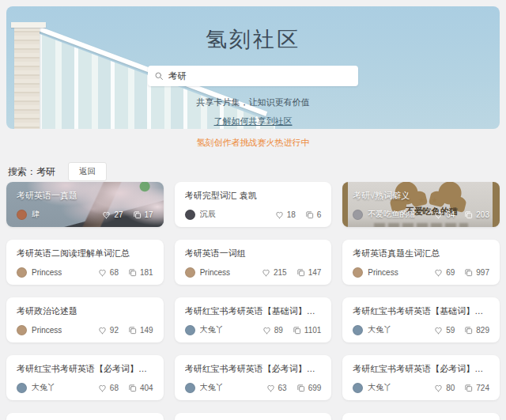 The image size is (506, 420). What do you see at coordinates (119, 215) in the screenshot?
I see `like-count: 27` at bounding box center [119, 215].